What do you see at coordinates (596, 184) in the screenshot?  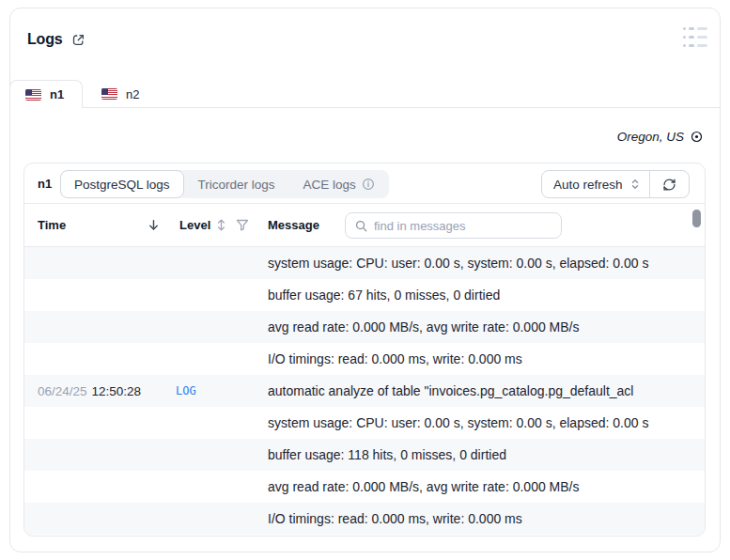 I see `auto-refresh-select: Auto refresh` at bounding box center [596, 184].